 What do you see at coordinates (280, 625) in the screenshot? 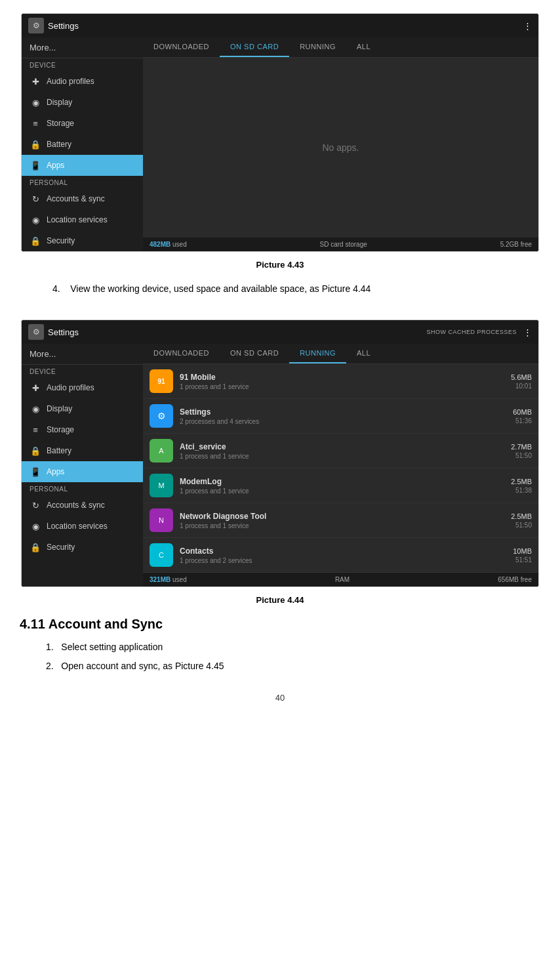
I see `section-heading: 4.11 Account and Sync` at bounding box center [280, 625].